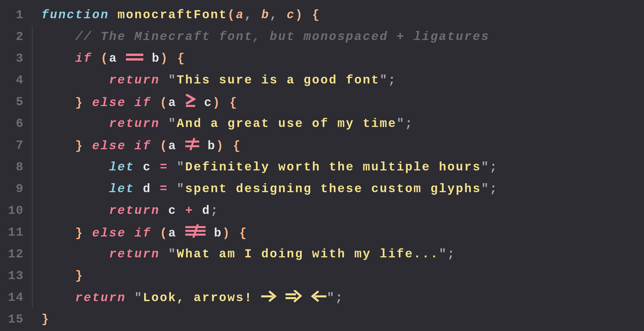 The image size is (644, 331). I want to click on code-content: // The Minecraft font, but monospaced + …, so click(261, 37).